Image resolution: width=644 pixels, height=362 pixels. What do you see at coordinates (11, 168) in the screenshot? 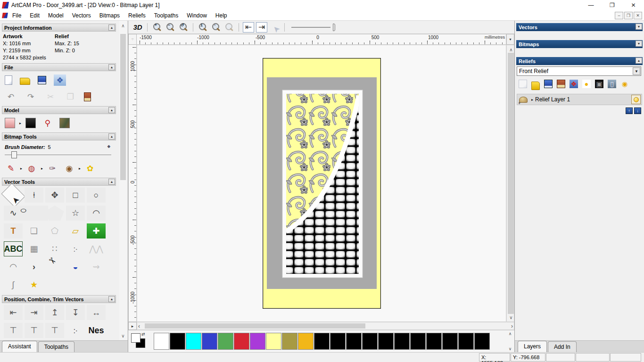
I see `paint-brush-icon: ✎` at bounding box center [11, 168].